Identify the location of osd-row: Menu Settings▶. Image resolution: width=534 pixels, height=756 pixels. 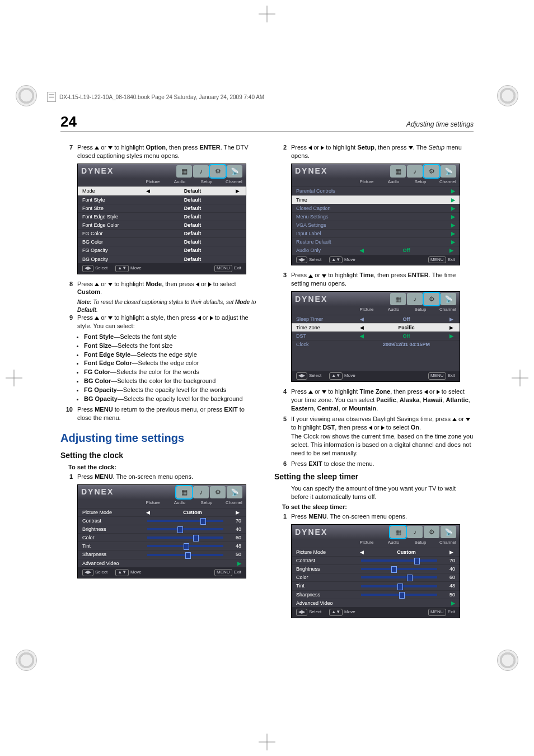
(376, 216).